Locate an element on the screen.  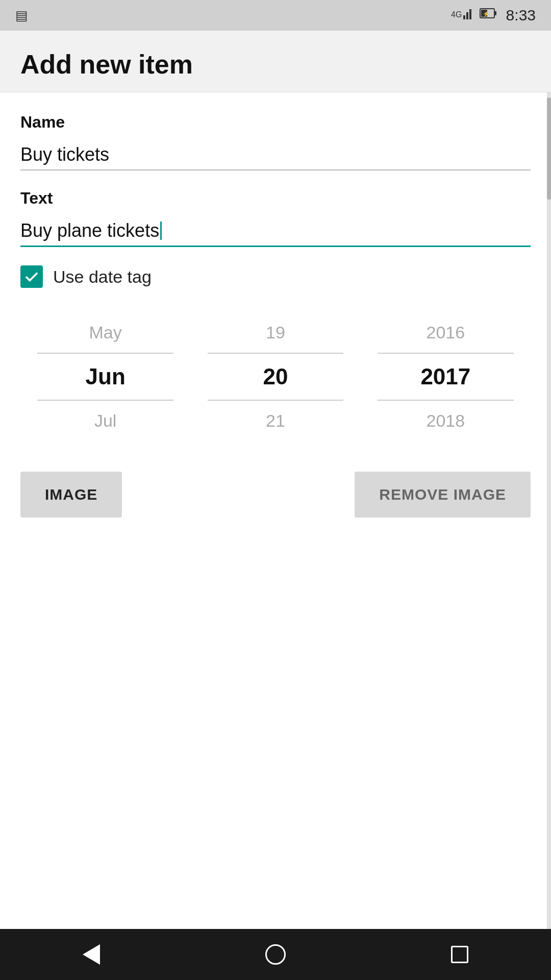
page-title: Add new item is located at coordinates (276, 64).